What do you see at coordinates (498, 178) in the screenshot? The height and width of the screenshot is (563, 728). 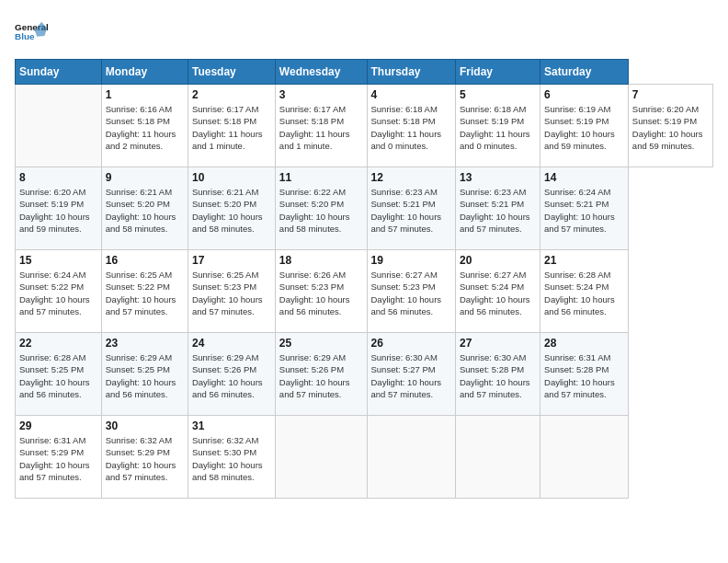 I see `day-number: 13` at bounding box center [498, 178].